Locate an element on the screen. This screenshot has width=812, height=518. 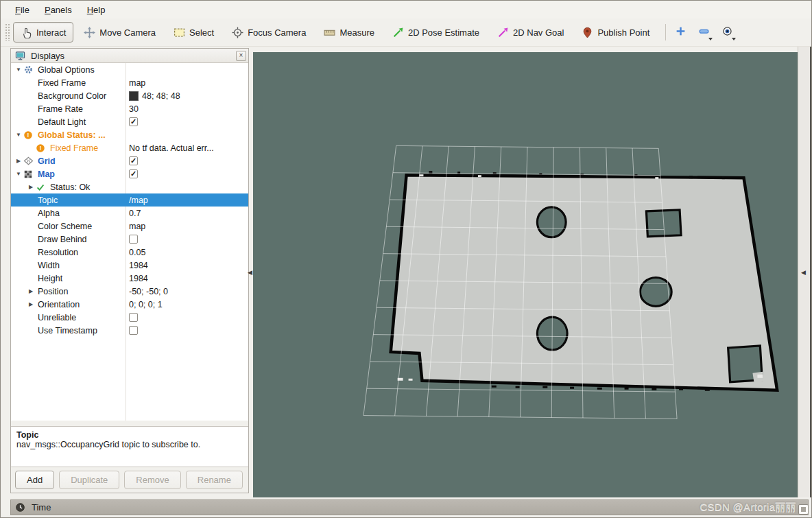
property-value: -50; -50; 0 is located at coordinates (187, 291).